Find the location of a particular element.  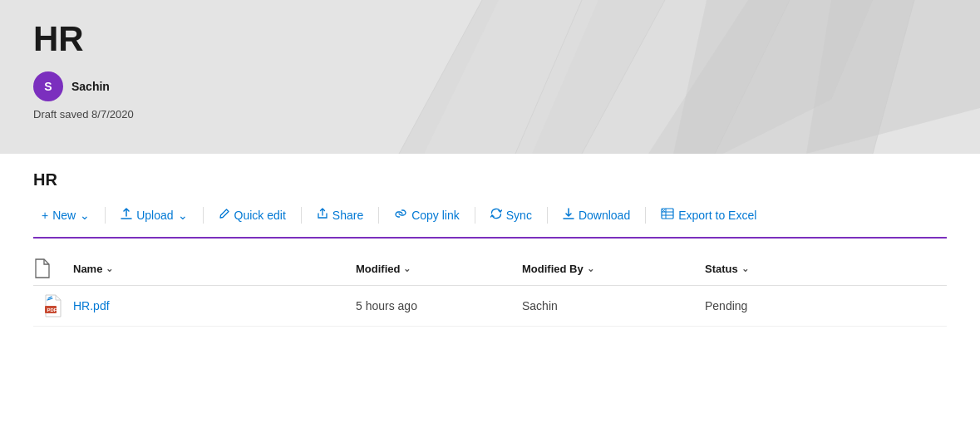

download-label: Download is located at coordinates (604, 215).